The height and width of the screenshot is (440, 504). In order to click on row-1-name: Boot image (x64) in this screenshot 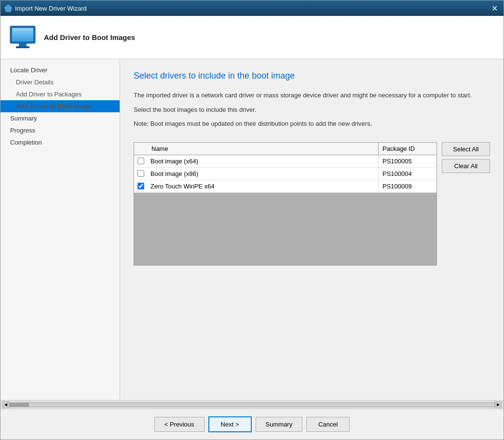, I will do `click(263, 161)`.